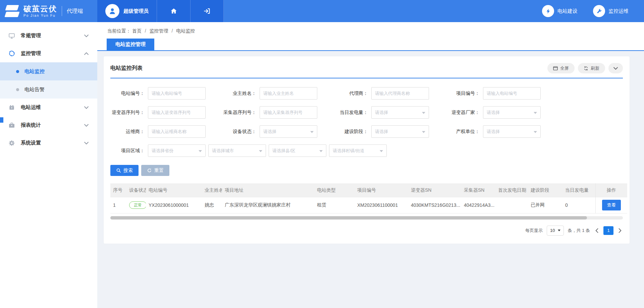 This screenshot has height=308, width=644. What do you see at coordinates (112, 11) in the screenshot?
I see `user-icon` at bounding box center [112, 11].